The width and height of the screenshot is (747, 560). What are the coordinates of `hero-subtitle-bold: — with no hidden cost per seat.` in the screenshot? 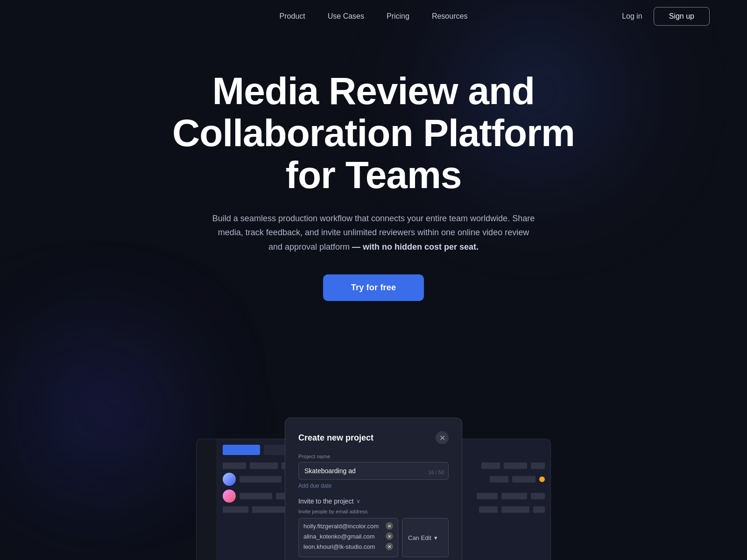 It's located at (416, 247).